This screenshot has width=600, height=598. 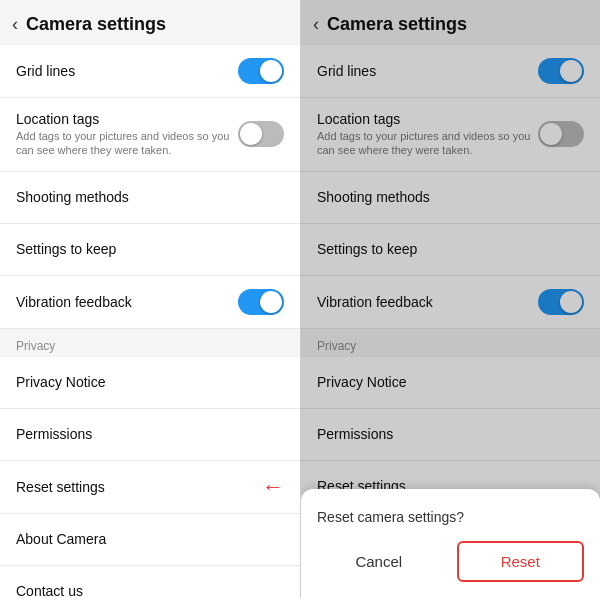 I want to click on dialog-title: Reset camera settings?, so click(x=450, y=517).